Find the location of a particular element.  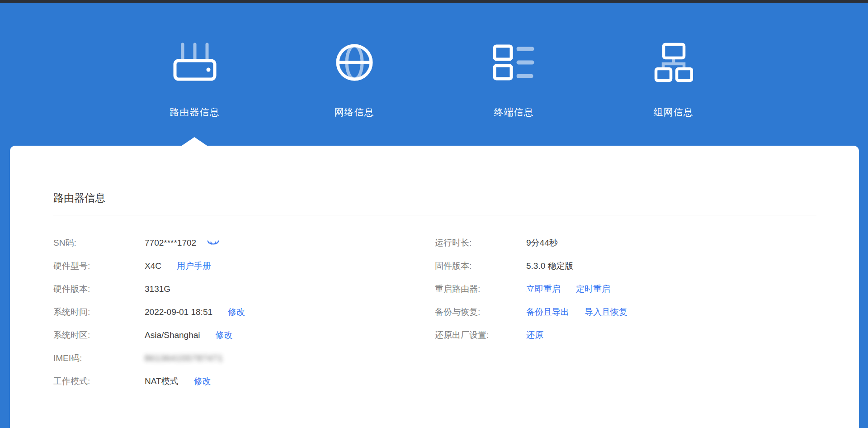

tab-label: 组网信息 is located at coordinates (674, 112).